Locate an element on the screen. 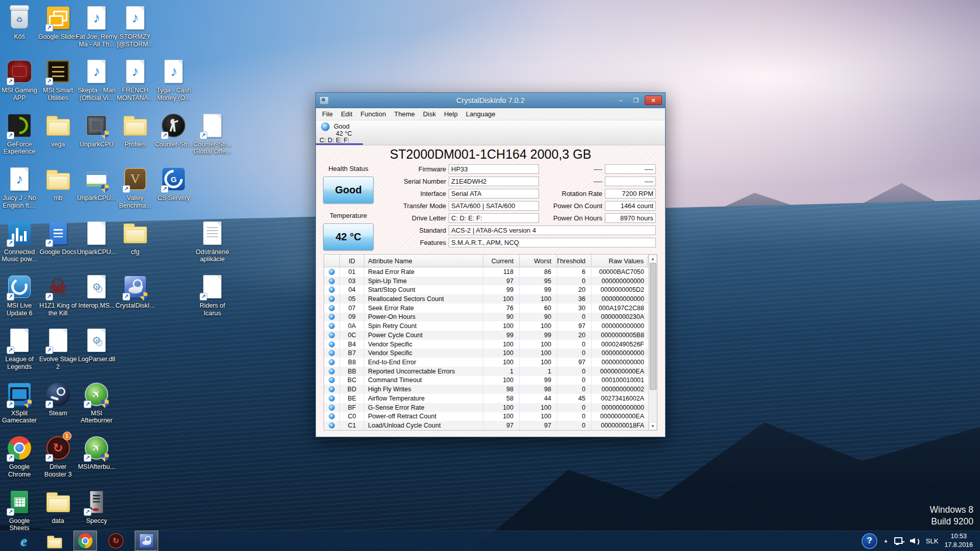 The height and width of the screenshot is (551, 980). menu-item: Theme is located at coordinates (404, 114).